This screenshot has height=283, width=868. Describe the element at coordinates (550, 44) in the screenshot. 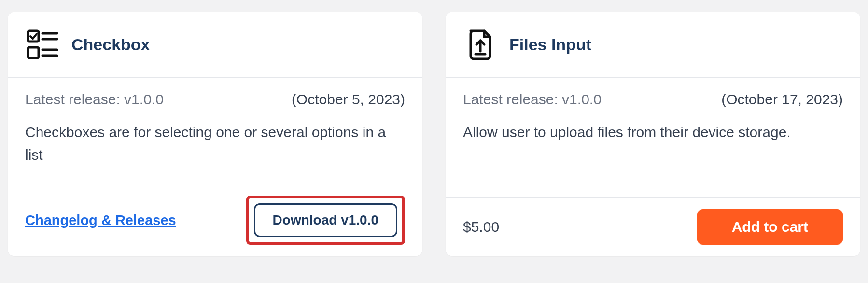

I see `card-title: Files Input` at that location.